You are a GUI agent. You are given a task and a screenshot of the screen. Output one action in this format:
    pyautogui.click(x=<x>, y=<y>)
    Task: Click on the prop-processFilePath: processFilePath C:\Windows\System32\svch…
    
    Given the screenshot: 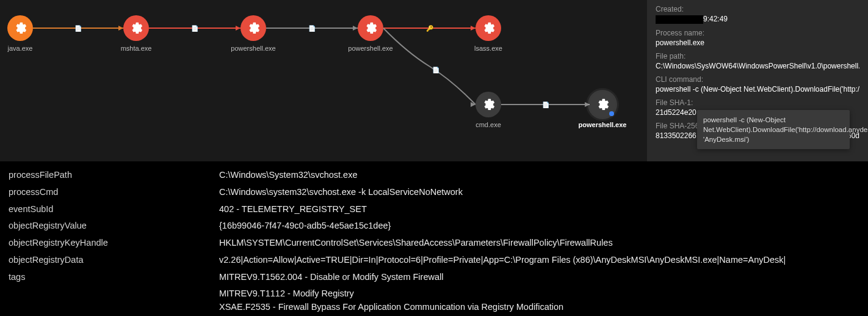 What is the action you would take?
    pyautogui.click(x=434, y=175)
    